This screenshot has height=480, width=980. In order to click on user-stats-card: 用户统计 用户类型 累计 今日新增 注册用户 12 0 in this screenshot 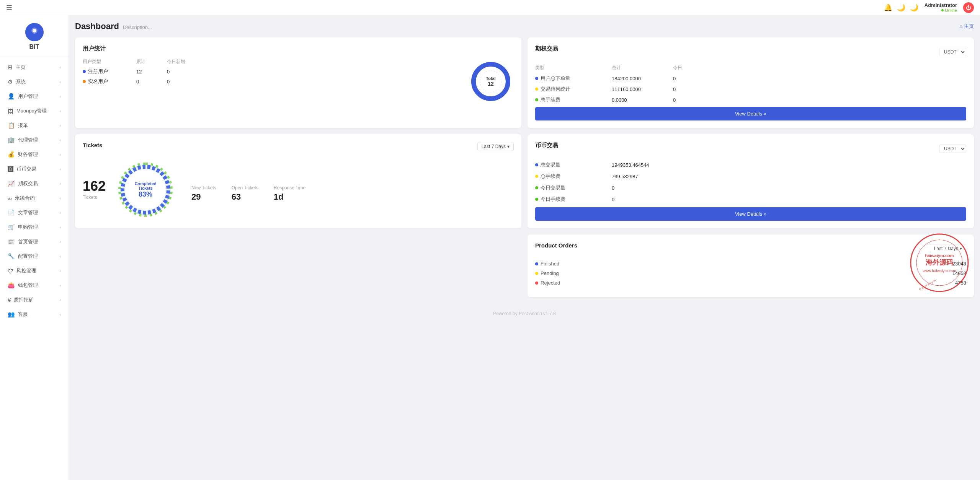, I will do `click(298, 83)`.